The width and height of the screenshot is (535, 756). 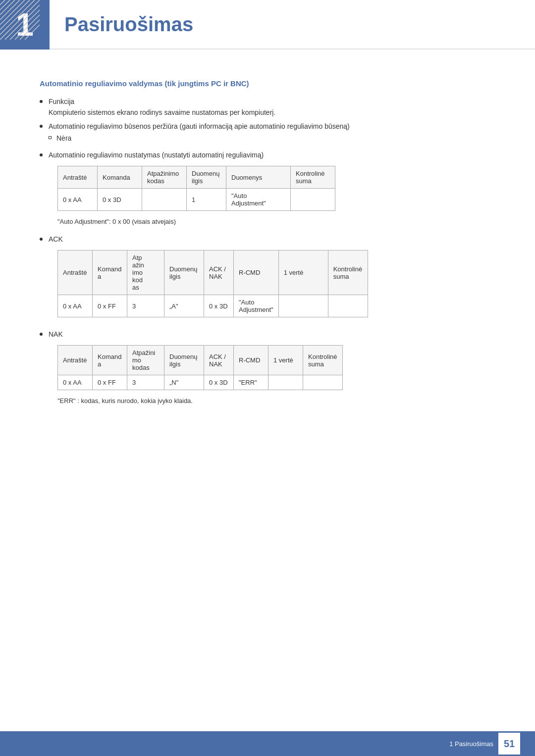 I want to click on bullet-item-nak: NAK Antraštė Komanda Atpažinimokodas Duo…, so click(x=268, y=367).